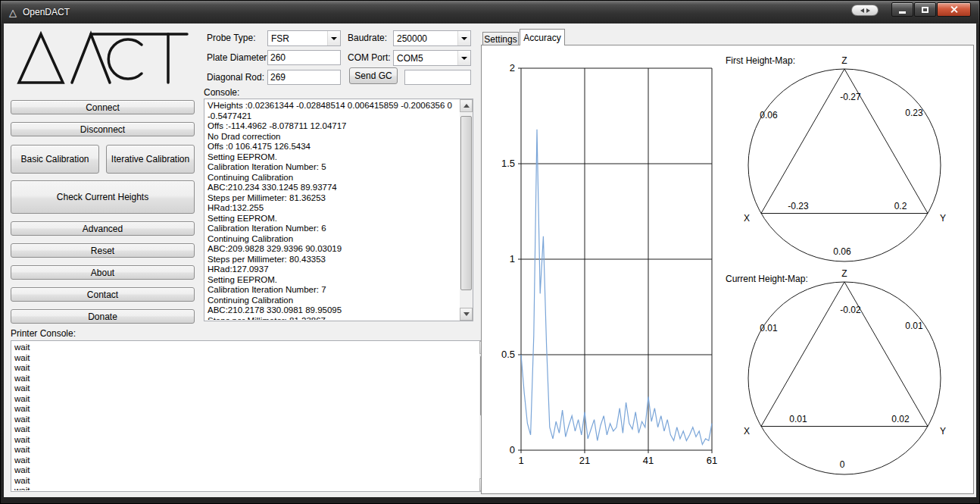 The width and height of the screenshot is (980, 504). I want to click on arrow-right-icon, so click(868, 11).